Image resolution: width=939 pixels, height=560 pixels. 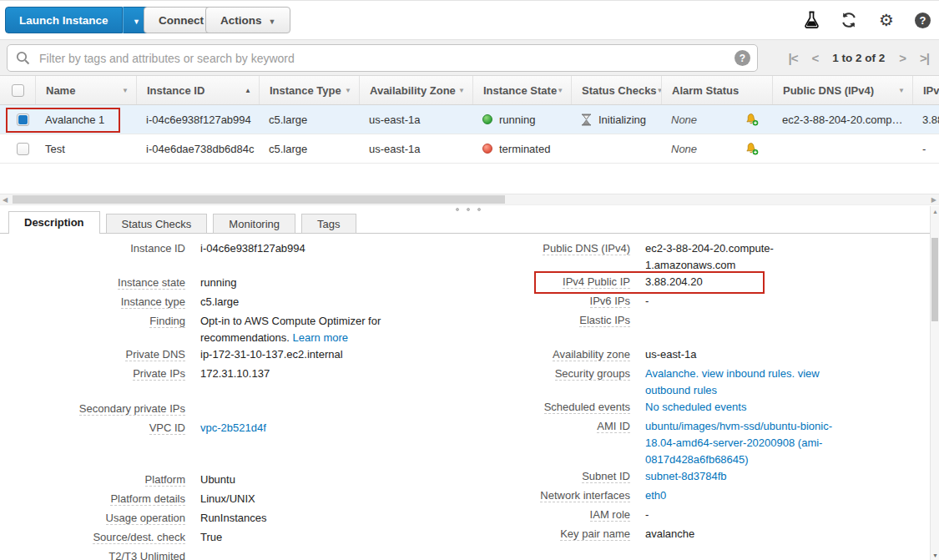 I want to click on horizontal-scrollbar-thumb, so click(x=259, y=199).